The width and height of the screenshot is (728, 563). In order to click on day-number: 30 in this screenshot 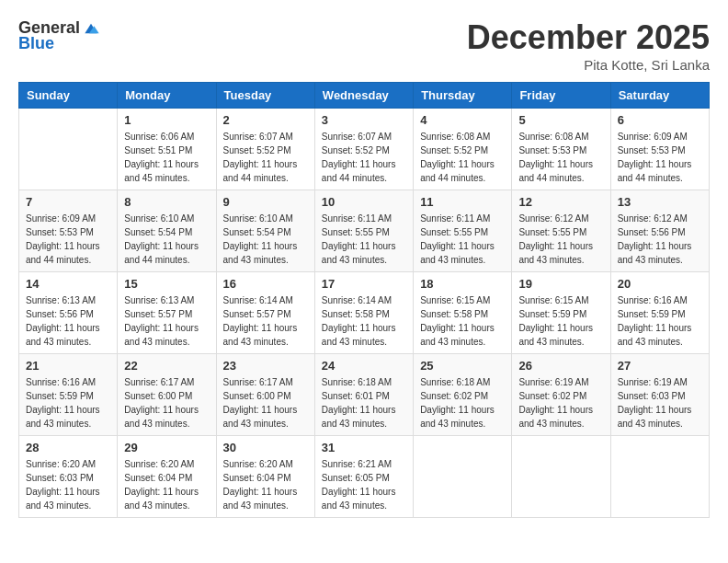, I will do `click(266, 447)`.